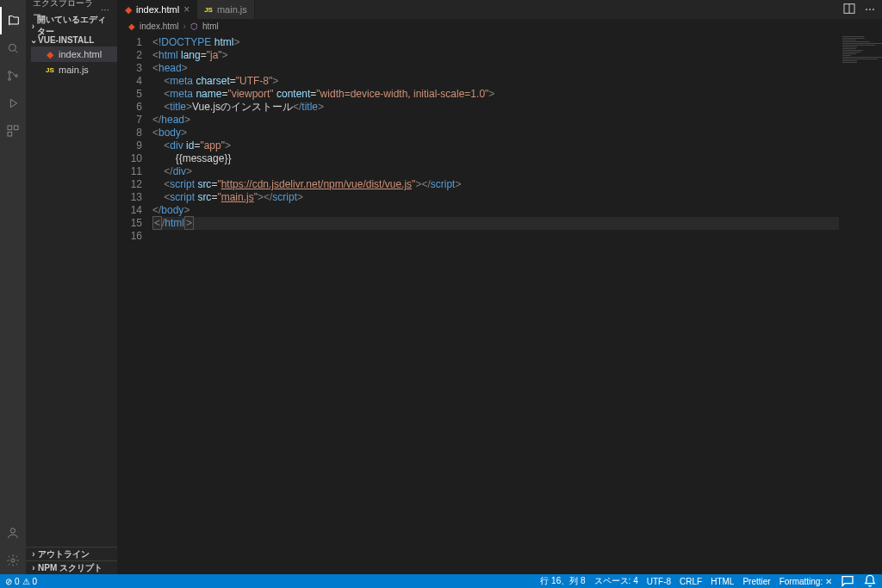 The image size is (882, 588). Describe the element at coordinates (9, 582) in the screenshot. I see `error-icon: ⊘` at that location.